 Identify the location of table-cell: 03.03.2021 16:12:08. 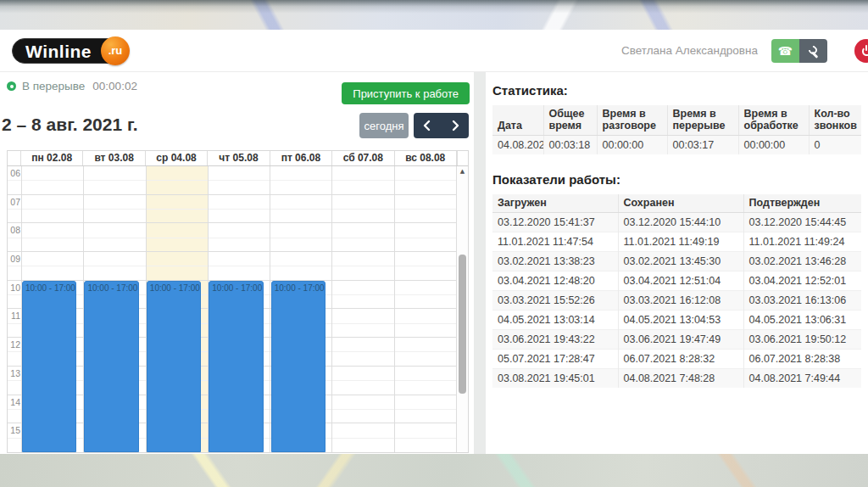
(681, 300).